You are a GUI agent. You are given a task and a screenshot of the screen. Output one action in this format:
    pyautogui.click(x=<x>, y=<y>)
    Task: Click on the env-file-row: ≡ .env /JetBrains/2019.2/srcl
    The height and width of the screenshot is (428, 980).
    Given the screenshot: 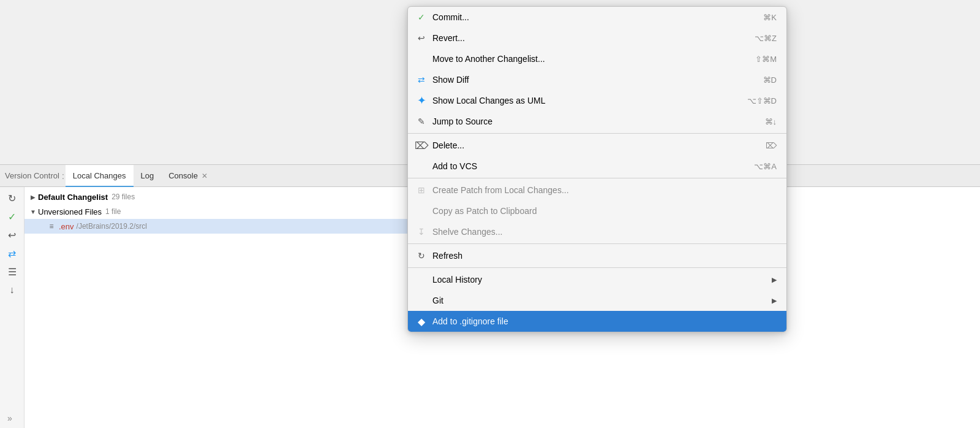 What is the action you would take?
    pyautogui.click(x=217, y=226)
    